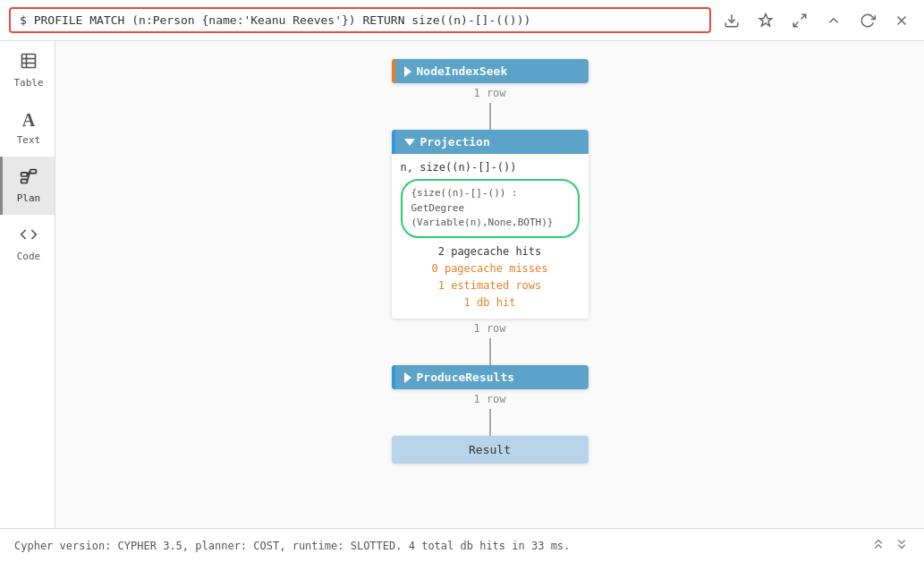  I want to click on projection-box: Projection n, size((n)-[]-()) {size((n)-…, so click(490, 224).